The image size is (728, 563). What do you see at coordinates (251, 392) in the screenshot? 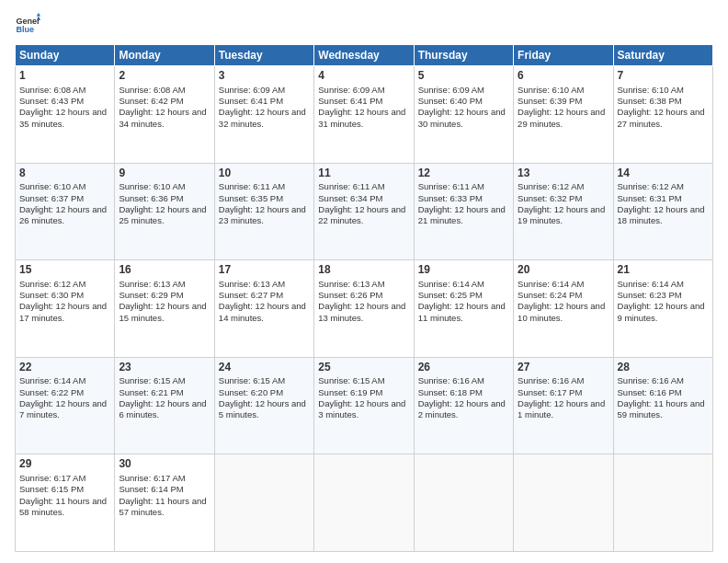
I see `sunset-label: Sunset: 6:20 PM` at bounding box center [251, 392].